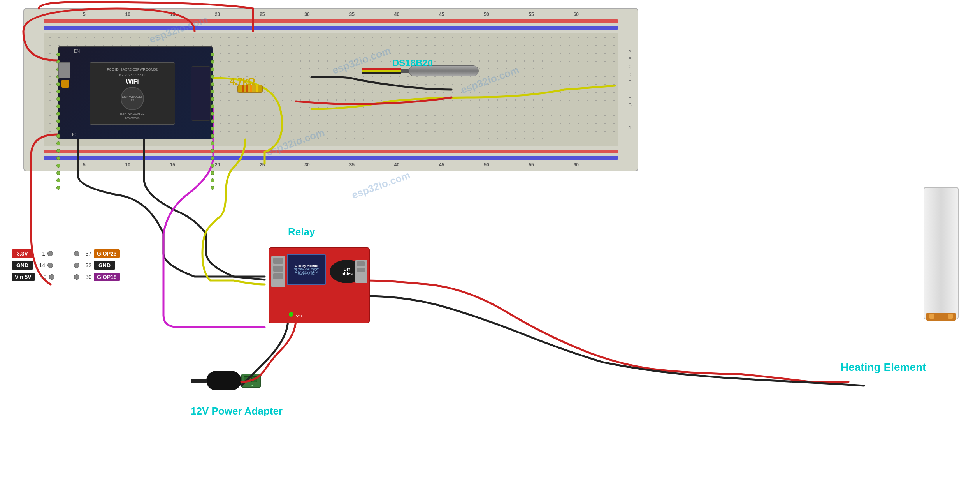 This screenshot has width=980, height=478. I want to click on esp32-button, so click(65, 84).